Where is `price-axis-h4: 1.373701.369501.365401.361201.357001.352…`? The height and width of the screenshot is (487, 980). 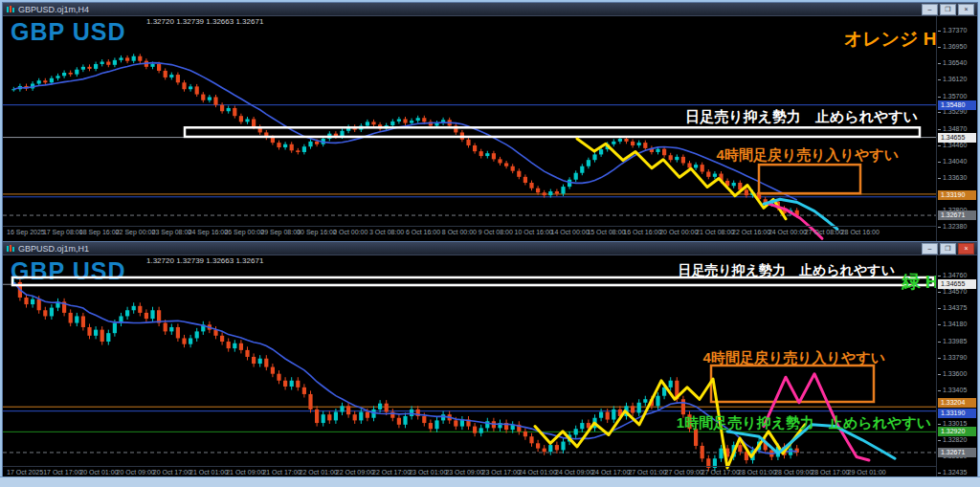 price-axis-h4: 1.373701.369501.365401.361201.357001.352… is located at coordinates (957, 128).